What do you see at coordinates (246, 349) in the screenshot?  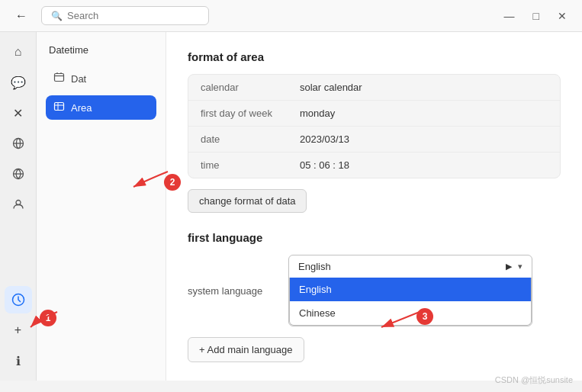 I see `add-language-button: + Add main language` at bounding box center [246, 349].